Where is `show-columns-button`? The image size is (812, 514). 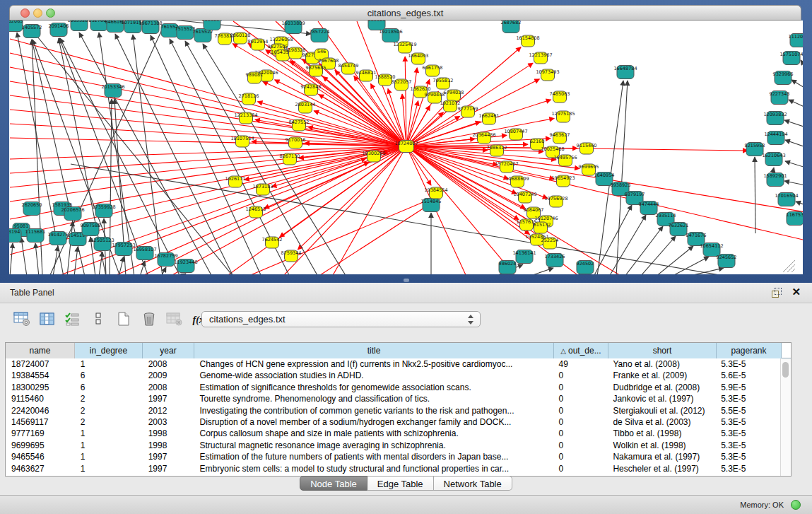 show-columns-button is located at coordinates (47, 320).